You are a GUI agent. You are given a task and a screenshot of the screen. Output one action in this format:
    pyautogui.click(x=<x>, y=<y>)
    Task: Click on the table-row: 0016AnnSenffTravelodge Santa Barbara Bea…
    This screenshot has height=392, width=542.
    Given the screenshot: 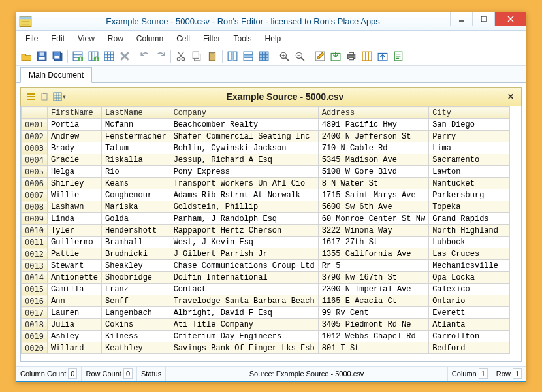 What is the action you would take?
    pyautogui.click(x=266, y=301)
    